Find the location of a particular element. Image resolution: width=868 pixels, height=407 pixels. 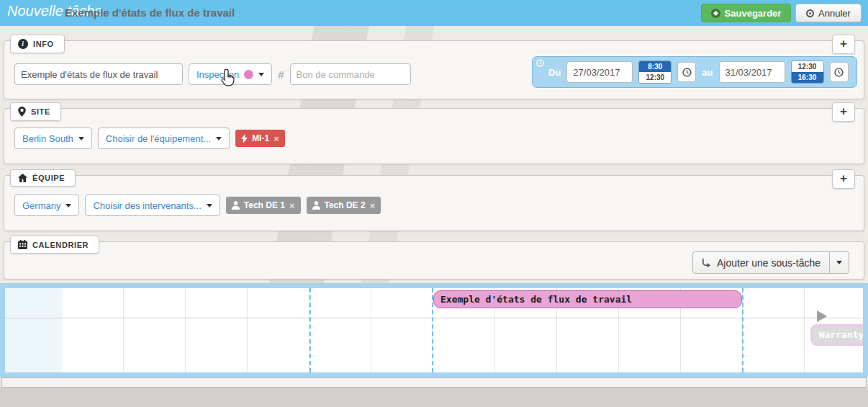

horizontal-scrollbar-track is located at coordinates (434, 383).